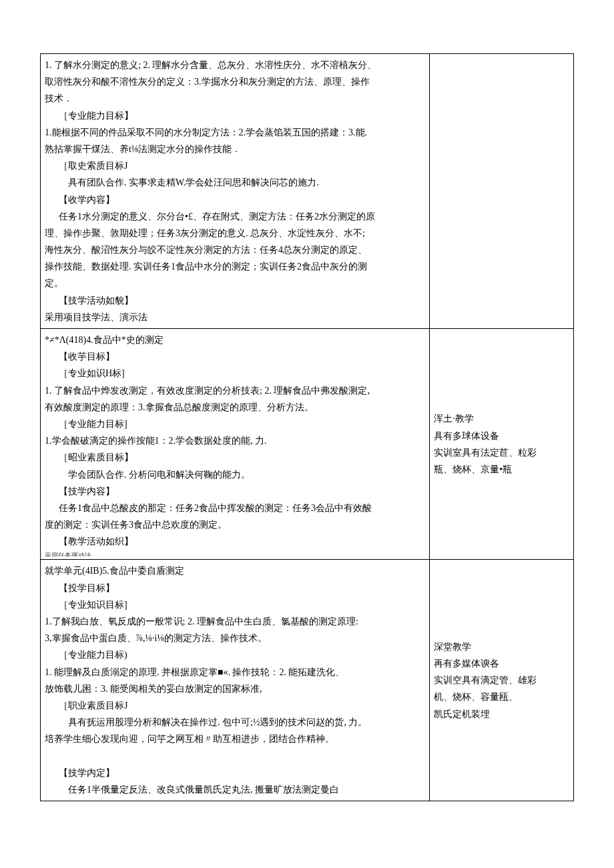 Image resolution: width=614 pixels, height=868 pixels. I want to click on section-heading: 【技学活动如貌】, so click(235, 300).